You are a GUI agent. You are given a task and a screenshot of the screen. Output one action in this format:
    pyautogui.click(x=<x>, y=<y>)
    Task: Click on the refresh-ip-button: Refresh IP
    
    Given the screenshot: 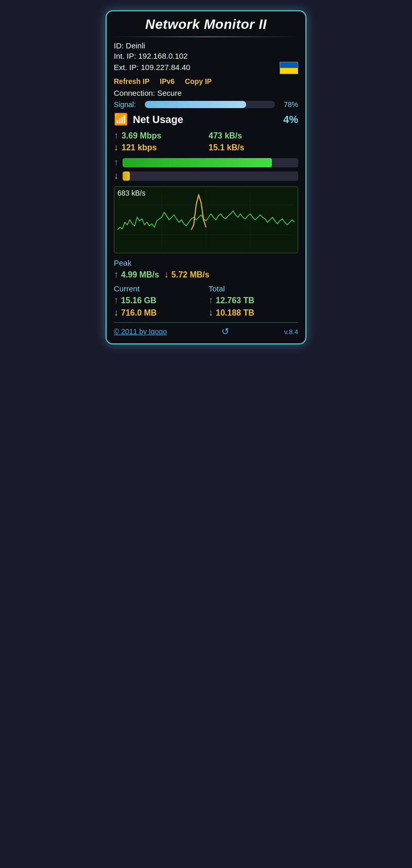 What is the action you would take?
    pyautogui.click(x=132, y=81)
    